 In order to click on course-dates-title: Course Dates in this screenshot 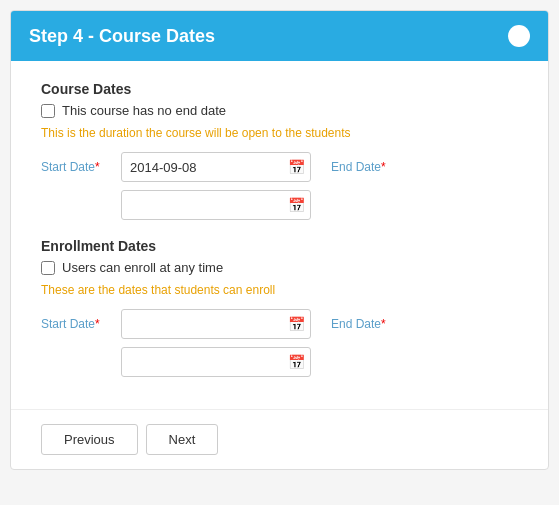, I will do `click(280, 89)`.